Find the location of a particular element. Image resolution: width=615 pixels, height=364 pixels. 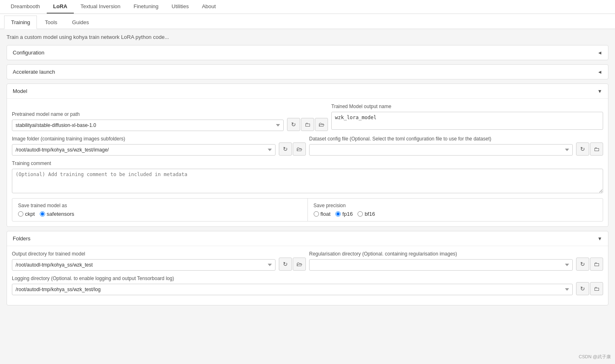

image-folder-label: Image folder (containing training images… is located at coordinates (144, 139).